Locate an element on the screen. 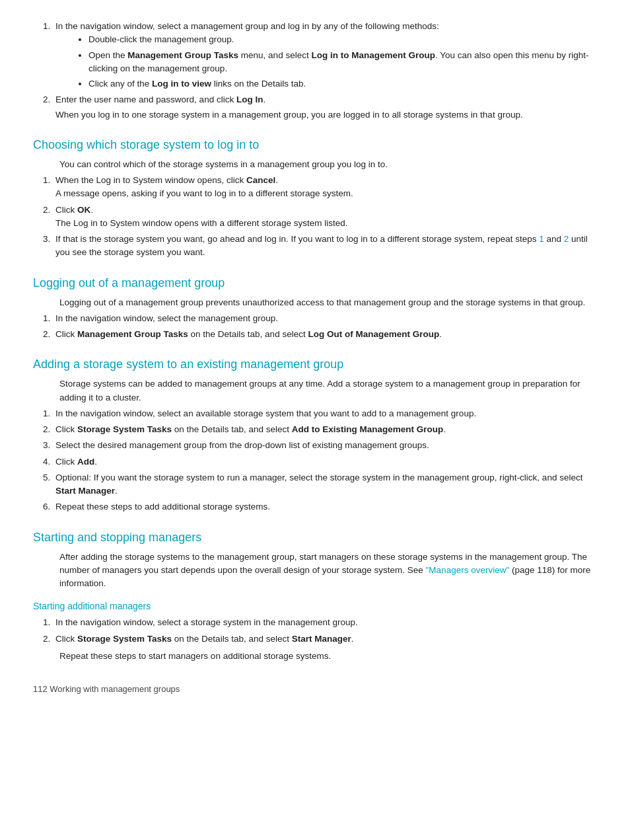  steps-list-3: In the navigation window, select an avai… is located at coordinates (325, 461).